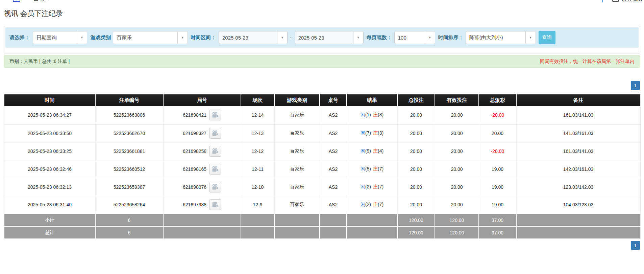  Describe the element at coordinates (129, 133) in the screenshot. I see `cell-bet-id: 522523662670` at that location.